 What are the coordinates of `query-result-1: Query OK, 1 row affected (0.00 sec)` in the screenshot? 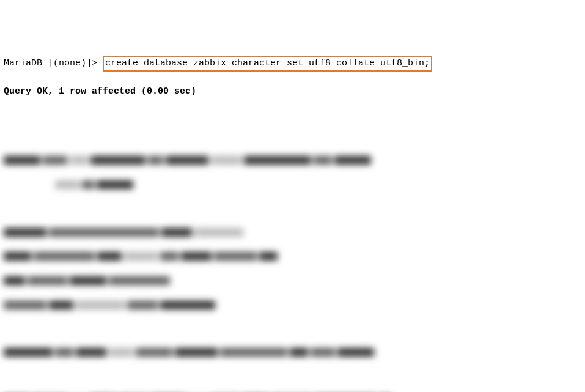 It's located at (292, 92).